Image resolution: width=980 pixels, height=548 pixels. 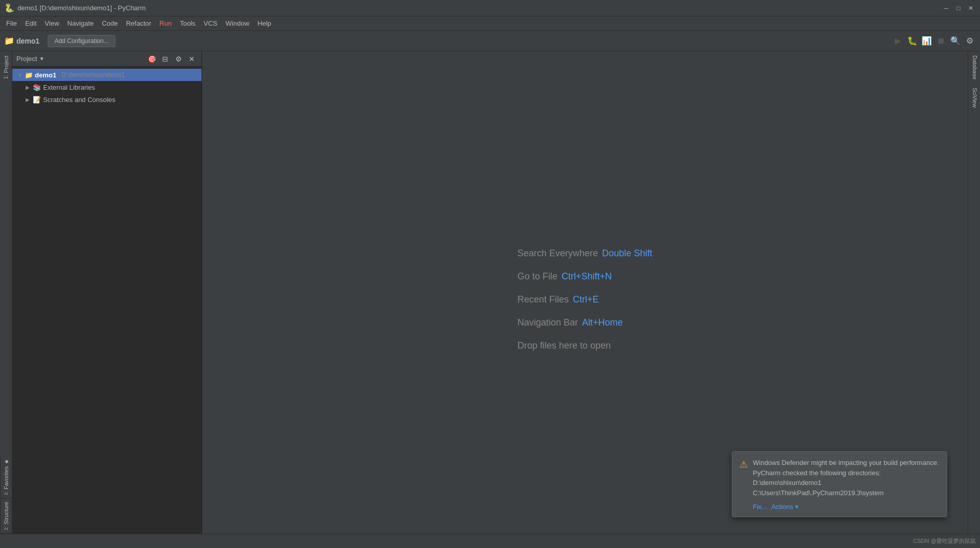 I want to click on stop-button: ⏹, so click(x=941, y=41).